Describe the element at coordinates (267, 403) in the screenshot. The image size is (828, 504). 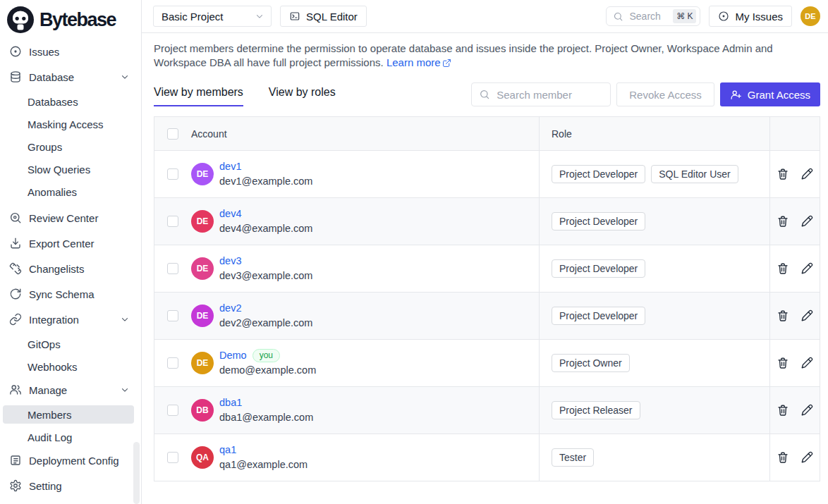
I see `account-name-row: dba1` at that location.